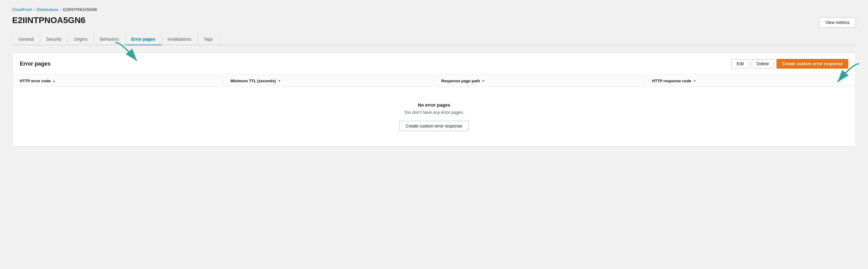  Describe the element at coordinates (483, 81) in the screenshot. I see `sort-desc-icon-path: ▼` at that location.